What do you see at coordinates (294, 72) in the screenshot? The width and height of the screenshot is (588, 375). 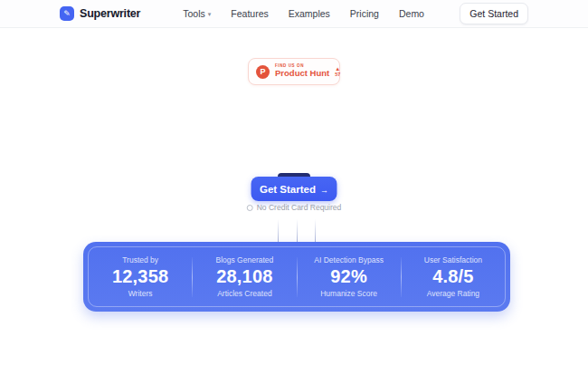 I see `product-hunt-badge: P FIND US ON Product Hunt ▲ 57` at bounding box center [294, 72].